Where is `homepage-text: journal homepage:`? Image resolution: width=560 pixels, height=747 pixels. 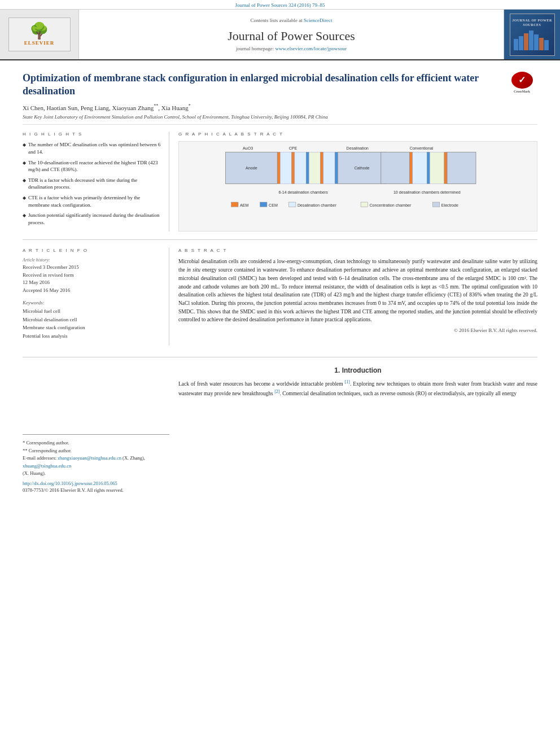
homepage-text: journal homepage: is located at coordinates (255, 49).